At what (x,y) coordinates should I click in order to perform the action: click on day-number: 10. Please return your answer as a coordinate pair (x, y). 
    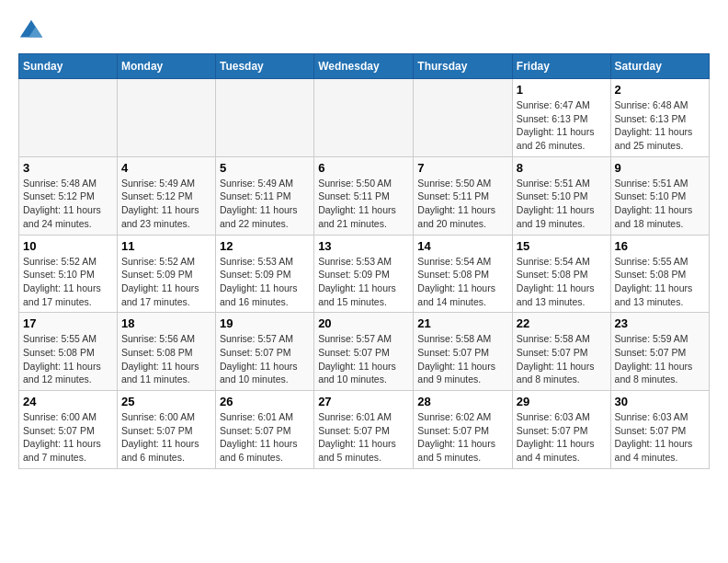
    Looking at the image, I should click on (68, 247).